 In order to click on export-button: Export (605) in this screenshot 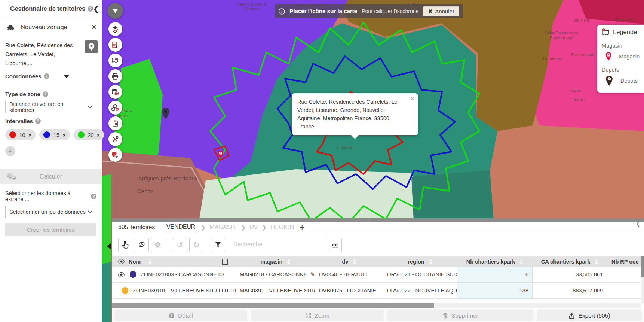, I will do `click(589, 316)`.